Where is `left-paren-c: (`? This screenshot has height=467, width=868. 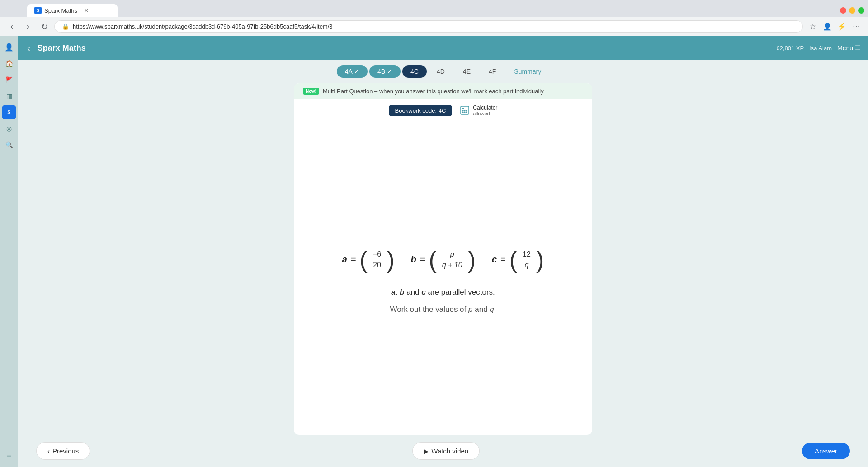
left-paren-c: ( is located at coordinates (514, 260).